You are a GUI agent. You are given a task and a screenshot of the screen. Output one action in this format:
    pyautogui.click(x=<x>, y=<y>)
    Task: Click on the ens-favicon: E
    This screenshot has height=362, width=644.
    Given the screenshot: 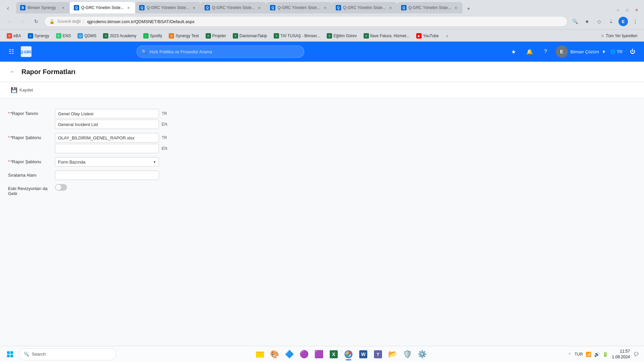 What is the action you would take?
    pyautogui.click(x=59, y=36)
    